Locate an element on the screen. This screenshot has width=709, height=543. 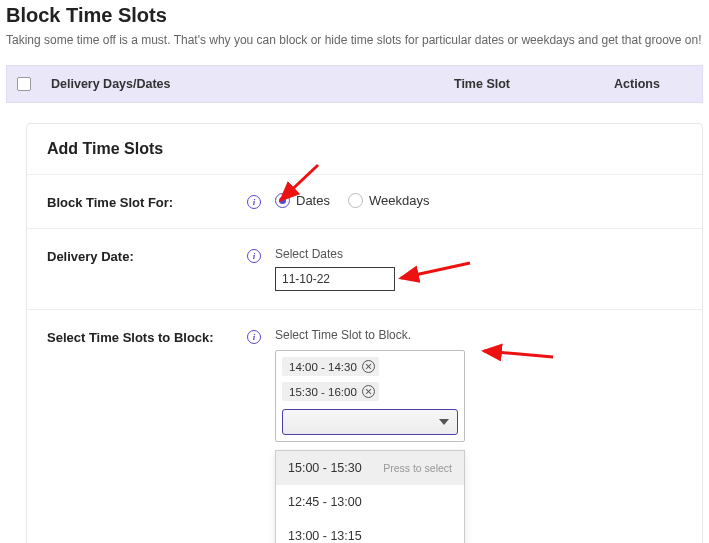
select-dates-hint: Select Dates is located at coordinates (335, 254).